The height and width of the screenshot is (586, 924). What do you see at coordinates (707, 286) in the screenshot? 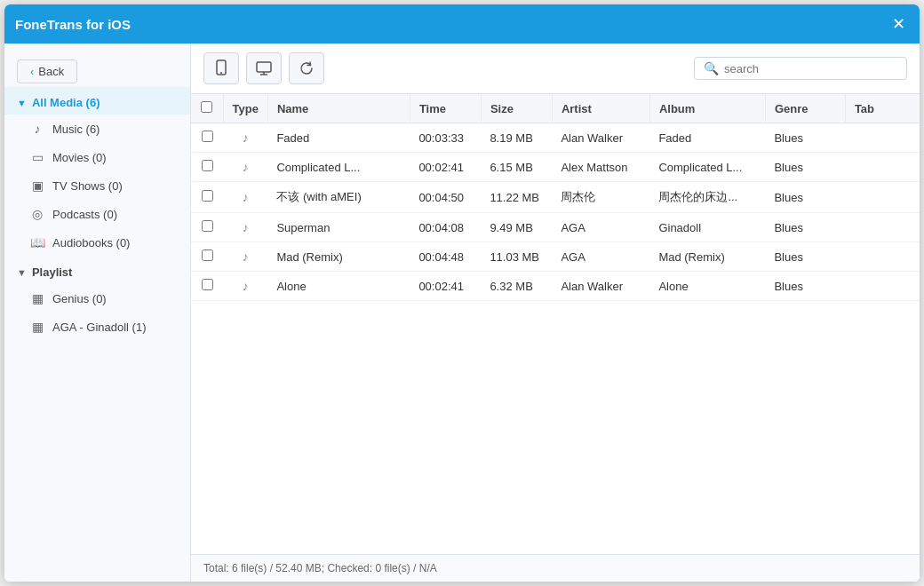
I see `row-album-cell: Alone` at bounding box center [707, 286].